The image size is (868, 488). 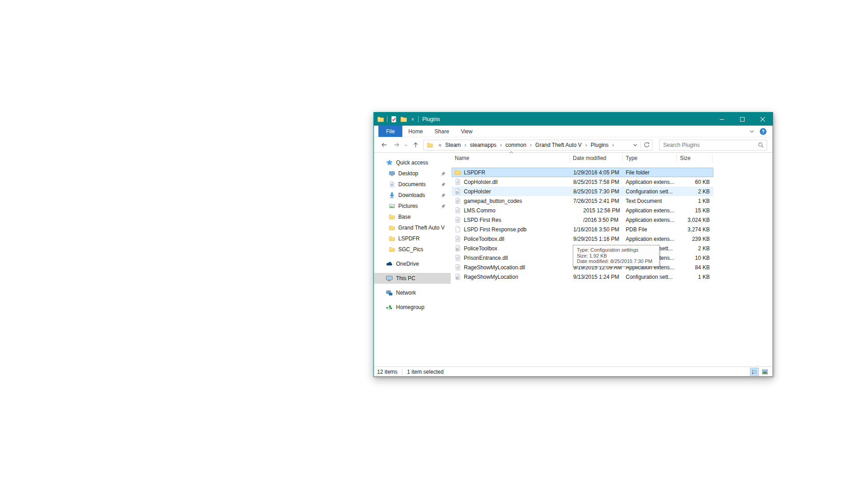 I want to click on tooltip-size-line: Size: 1.92 KB, so click(x=616, y=256).